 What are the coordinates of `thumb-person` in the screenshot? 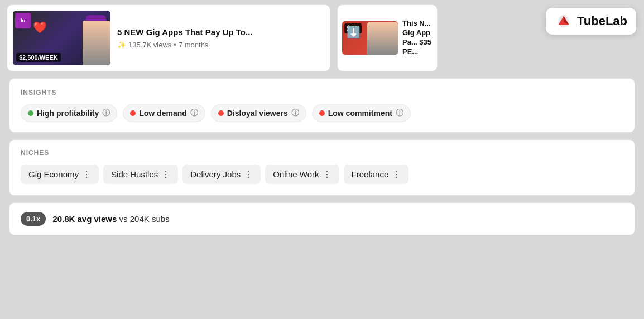 It's located at (97, 43).